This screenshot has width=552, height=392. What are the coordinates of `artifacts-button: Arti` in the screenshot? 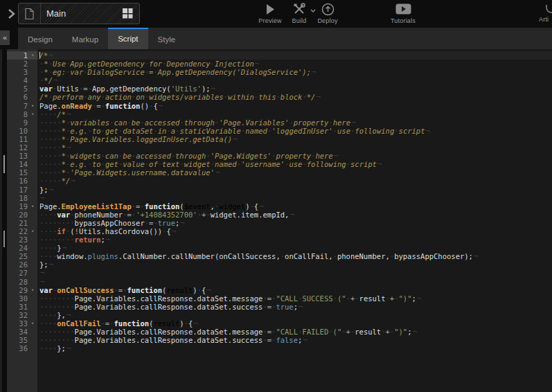 It's located at (543, 12).